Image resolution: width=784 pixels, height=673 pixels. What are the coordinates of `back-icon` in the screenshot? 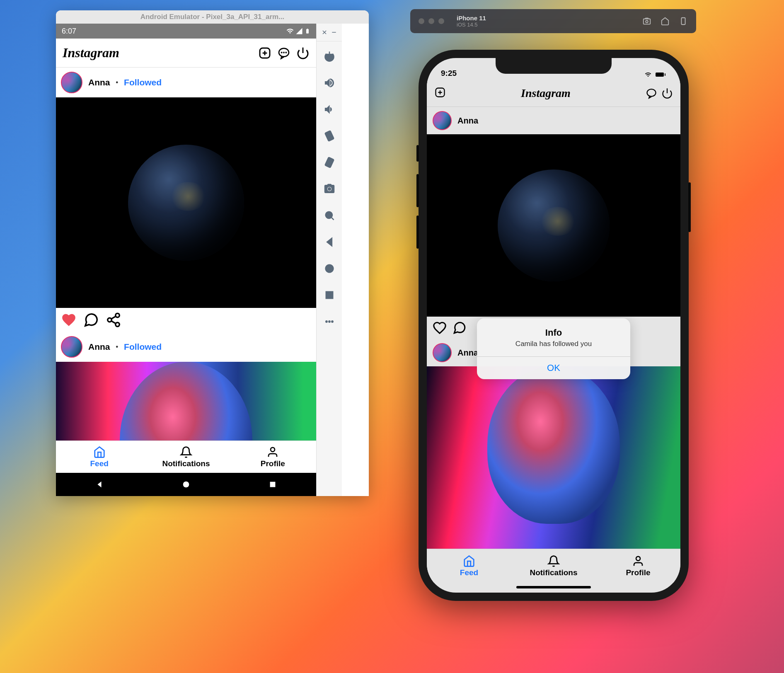 It's located at (329, 242).